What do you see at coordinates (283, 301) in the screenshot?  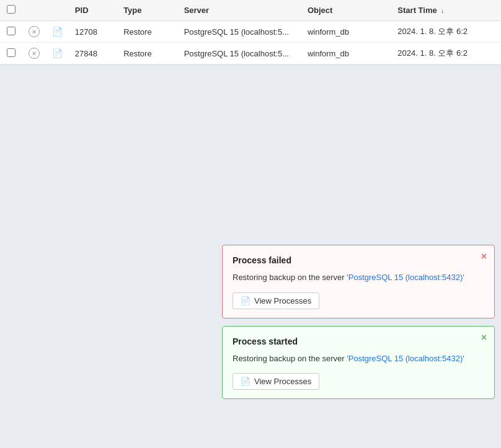 I see `view-processes-label-failed: View Processes` at bounding box center [283, 301].